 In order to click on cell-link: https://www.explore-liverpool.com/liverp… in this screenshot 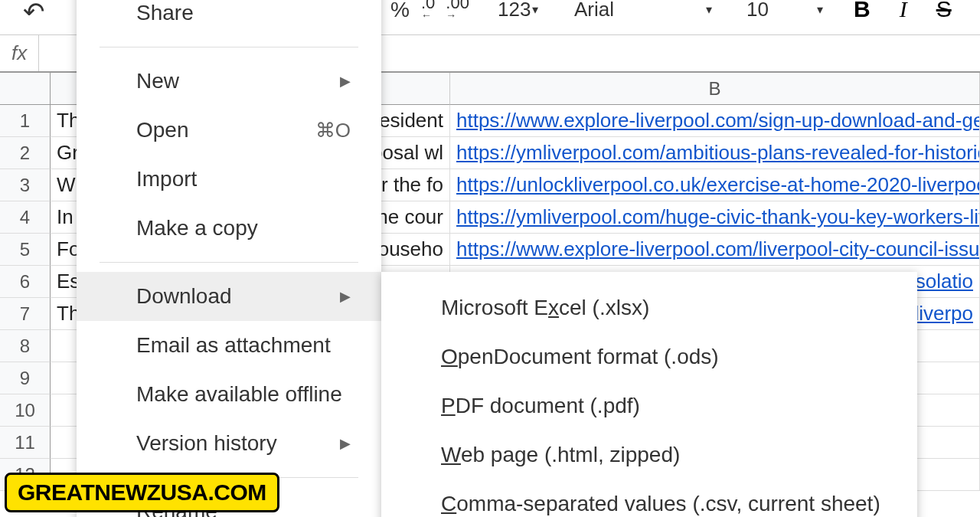, I will do `click(718, 250)`.